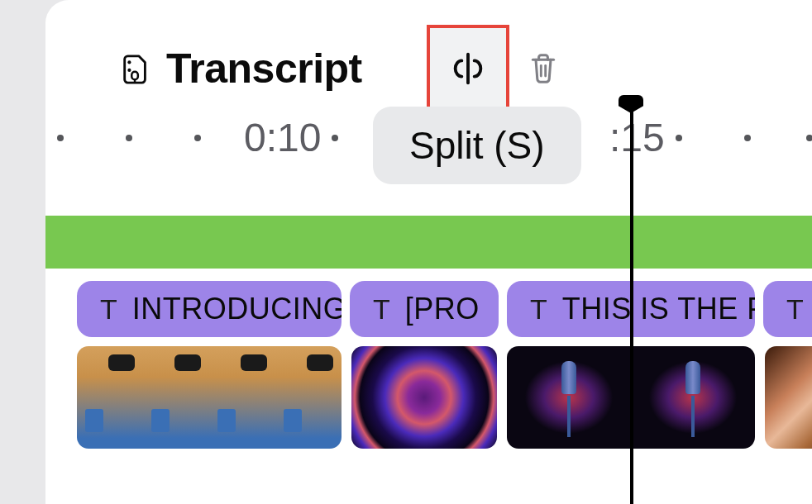 The width and height of the screenshot is (812, 504). What do you see at coordinates (632, 307) in the screenshot?
I see `playhead-line` at bounding box center [632, 307].